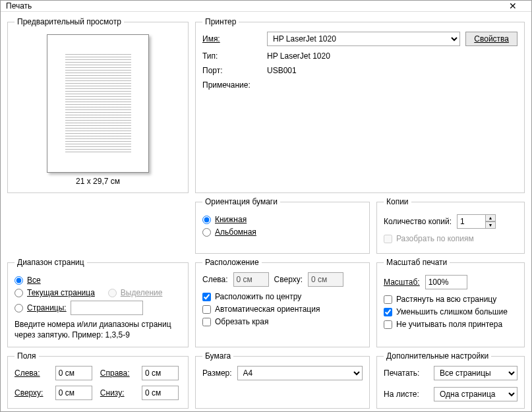 This screenshot has height=412, width=532. Describe the element at coordinates (289, 280) in the screenshot. I see `layout-top-label: Сверху:` at that location.